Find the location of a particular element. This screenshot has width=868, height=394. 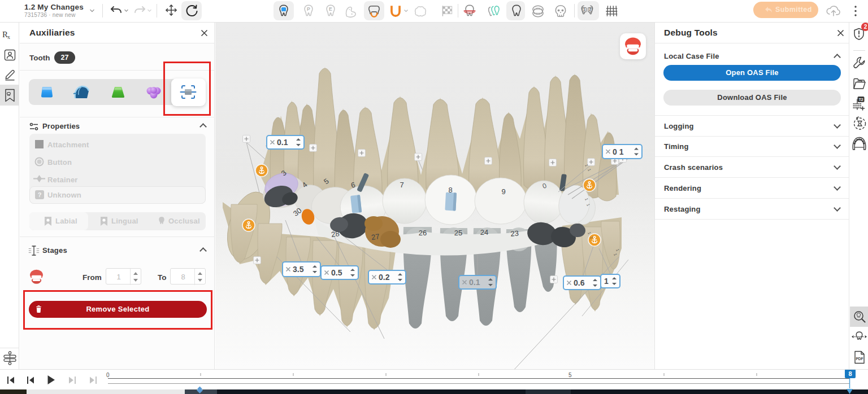

svg-text: 25 is located at coordinates (458, 233).